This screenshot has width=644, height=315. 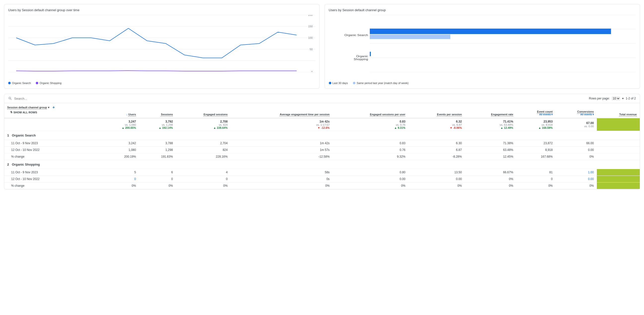 What do you see at coordinates (630, 99) in the screenshot?
I see `pagination-text: 1-2 of 2` at bounding box center [630, 99].